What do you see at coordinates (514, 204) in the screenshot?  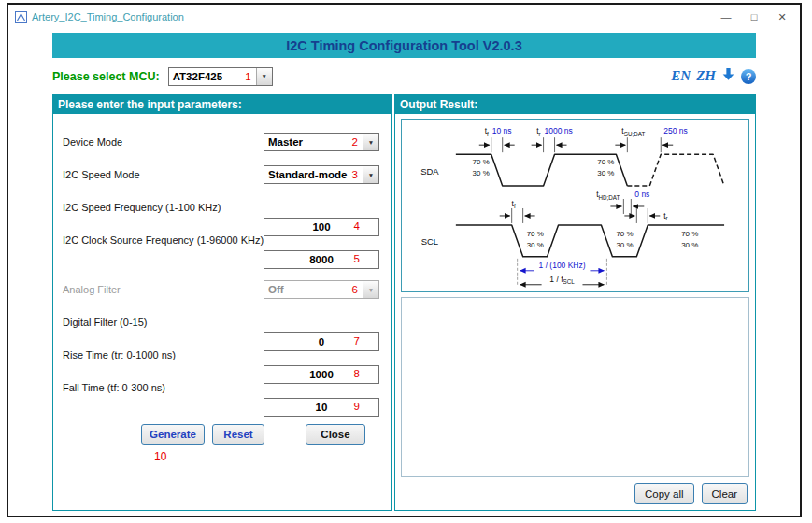 I see `tf-label-scl: tf` at bounding box center [514, 204].